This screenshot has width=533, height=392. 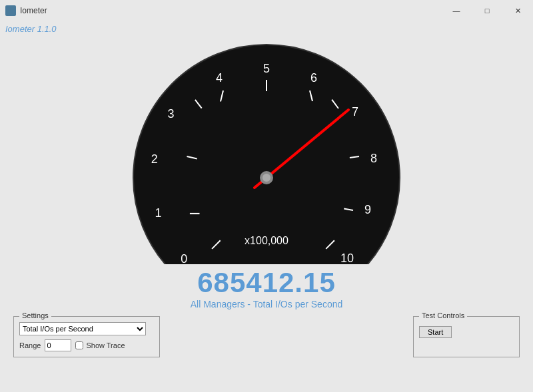 What do you see at coordinates (266, 178) in the screenshot?
I see `needle-pivot-inner` at bounding box center [266, 178].